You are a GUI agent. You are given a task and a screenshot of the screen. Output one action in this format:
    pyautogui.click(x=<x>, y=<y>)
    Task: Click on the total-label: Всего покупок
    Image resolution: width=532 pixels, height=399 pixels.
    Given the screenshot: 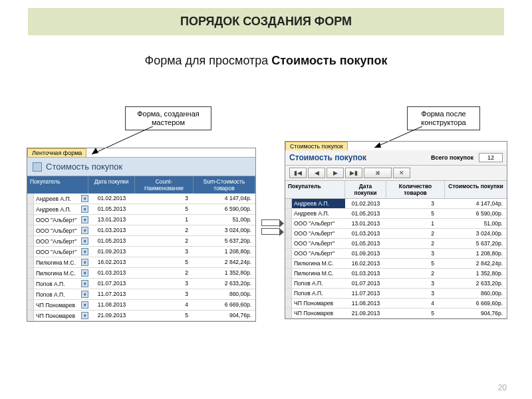 What is the action you would take?
    pyautogui.click(x=452, y=158)
    